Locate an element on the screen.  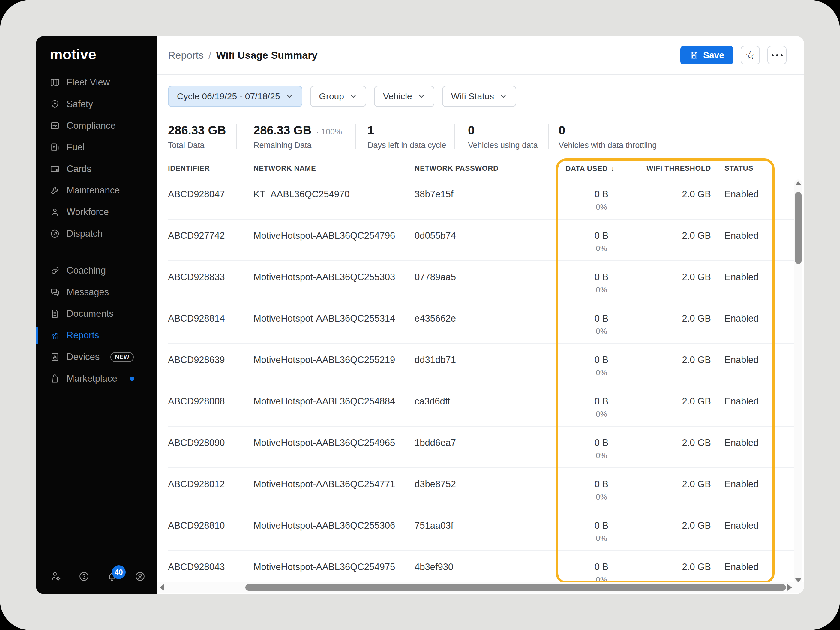
sidebar-item-maintenance: Maintenance is located at coordinates (96, 191).